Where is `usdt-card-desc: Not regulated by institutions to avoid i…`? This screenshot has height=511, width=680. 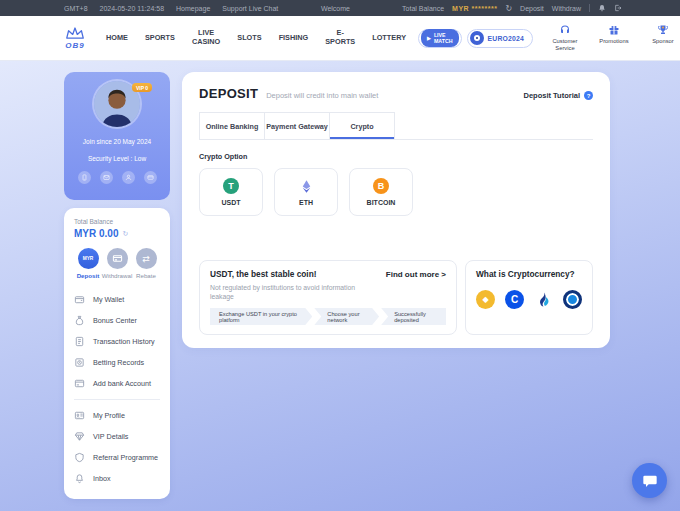
usdt-card-desc: Not regulated by institutions to avoid i… is located at coordinates (288, 292).